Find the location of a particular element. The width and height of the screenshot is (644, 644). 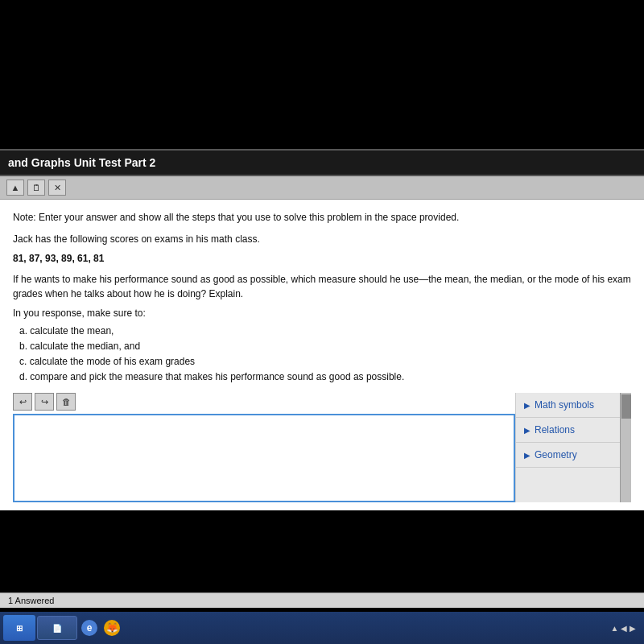

toolbar: ▲ 🗒 ✕ is located at coordinates (322, 188).